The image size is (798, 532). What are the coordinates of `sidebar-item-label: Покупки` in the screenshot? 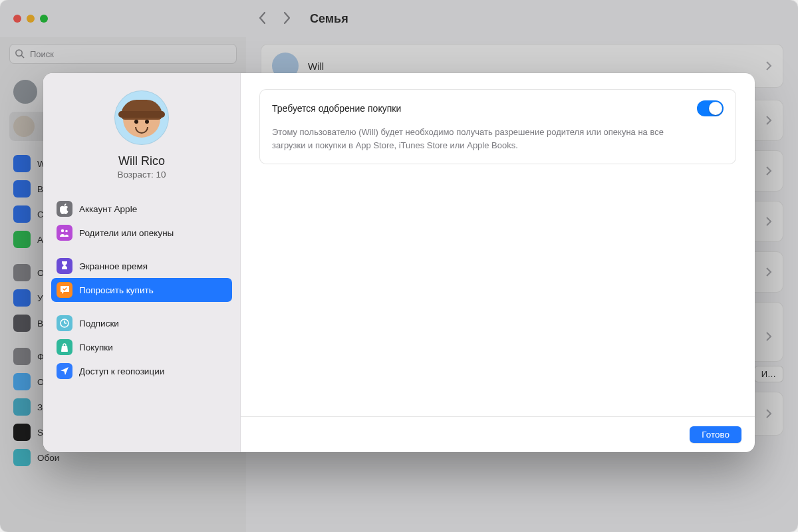 It's located at (96, 347).